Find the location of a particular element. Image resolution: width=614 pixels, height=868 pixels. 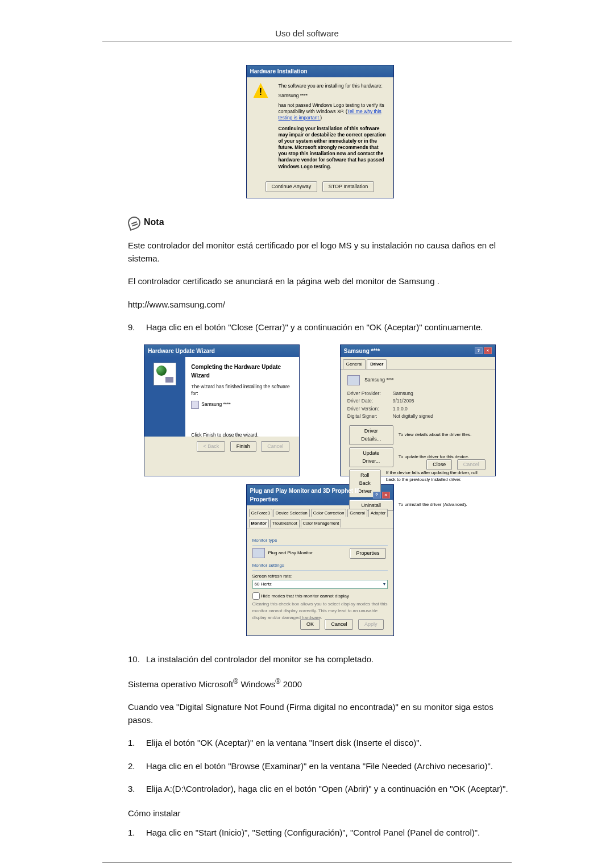

os-line: Sistema operativo Microsoft® Windows® 20… is located at coordinates (320, 684).